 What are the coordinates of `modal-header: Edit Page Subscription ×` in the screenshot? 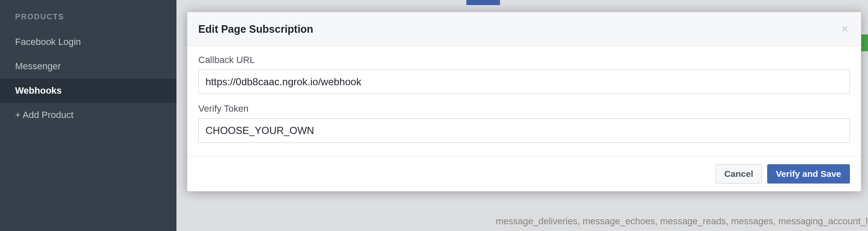 It's located at (524, 29).